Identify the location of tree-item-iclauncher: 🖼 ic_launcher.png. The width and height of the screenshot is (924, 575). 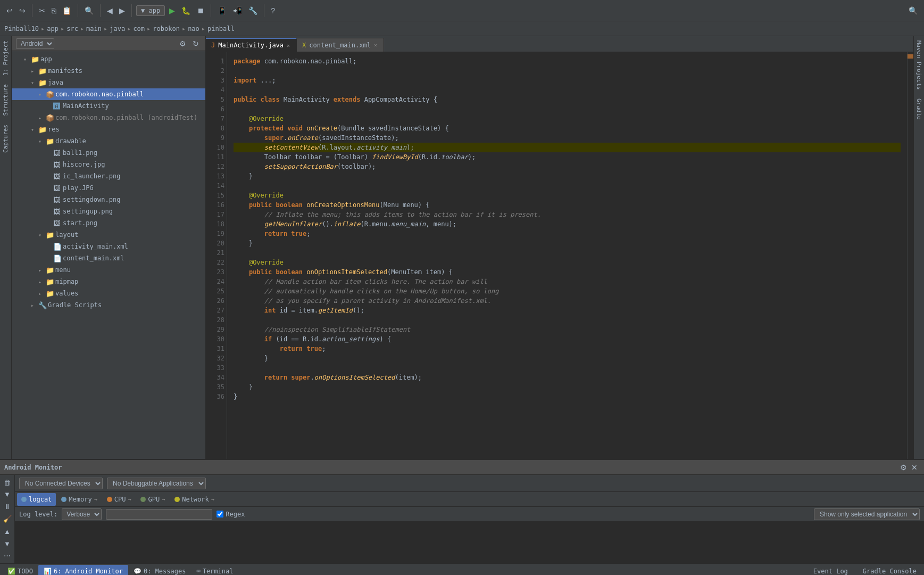
(109, 176).